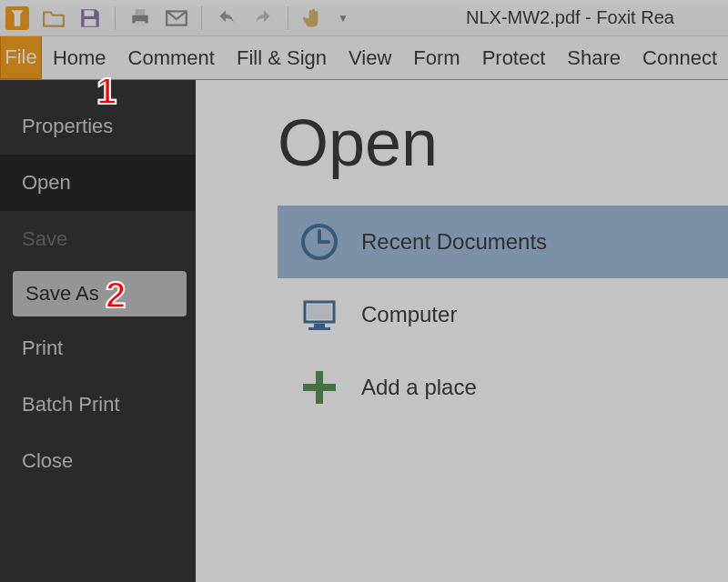 The image size is (728, 582). I want to click on undo-icon, so click(227, 18).